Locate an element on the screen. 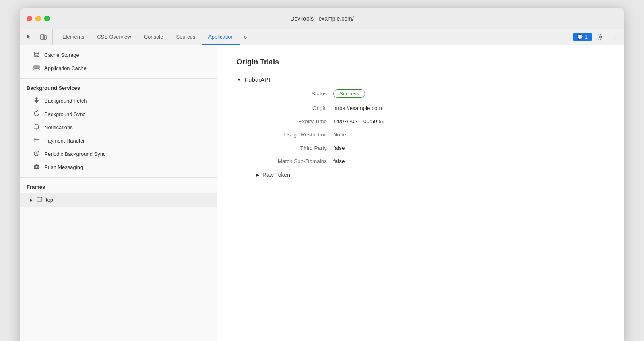 This screenshot has height=341, width=644. gear-icon is located at coordinates (601, 37).